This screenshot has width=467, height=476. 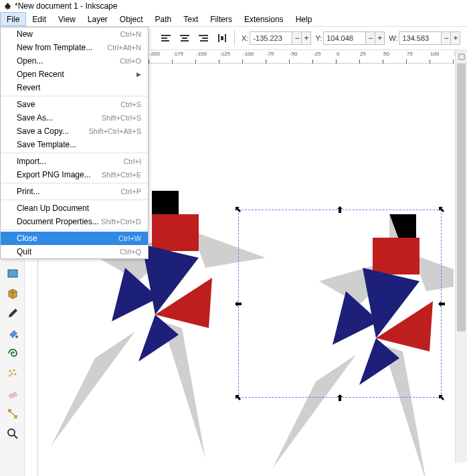 I want to click on selection-handle-n, so click(x=340, y=210).